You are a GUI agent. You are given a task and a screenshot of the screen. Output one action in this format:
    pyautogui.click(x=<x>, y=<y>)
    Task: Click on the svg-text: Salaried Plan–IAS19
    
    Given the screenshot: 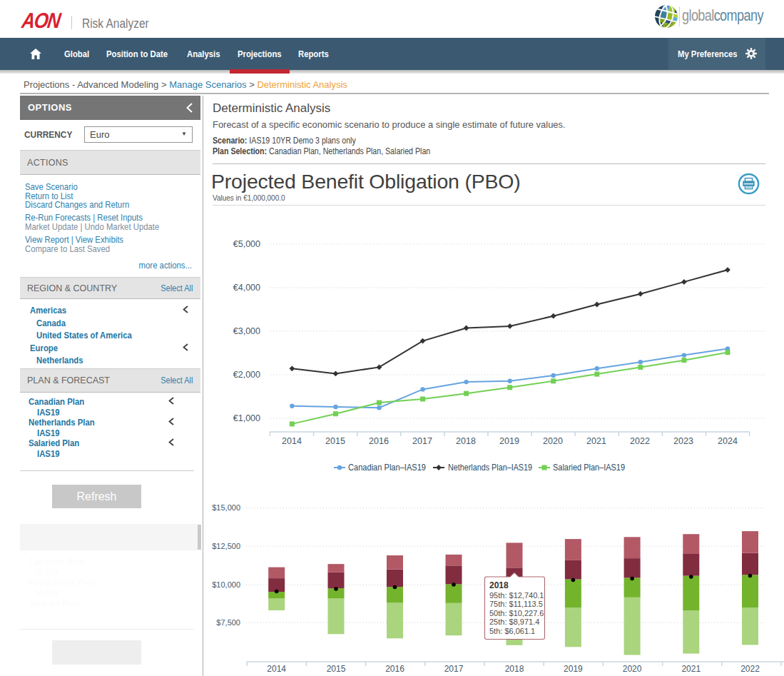 What is the action you would take?
    pyautogui.click(x=589, y=468)
    